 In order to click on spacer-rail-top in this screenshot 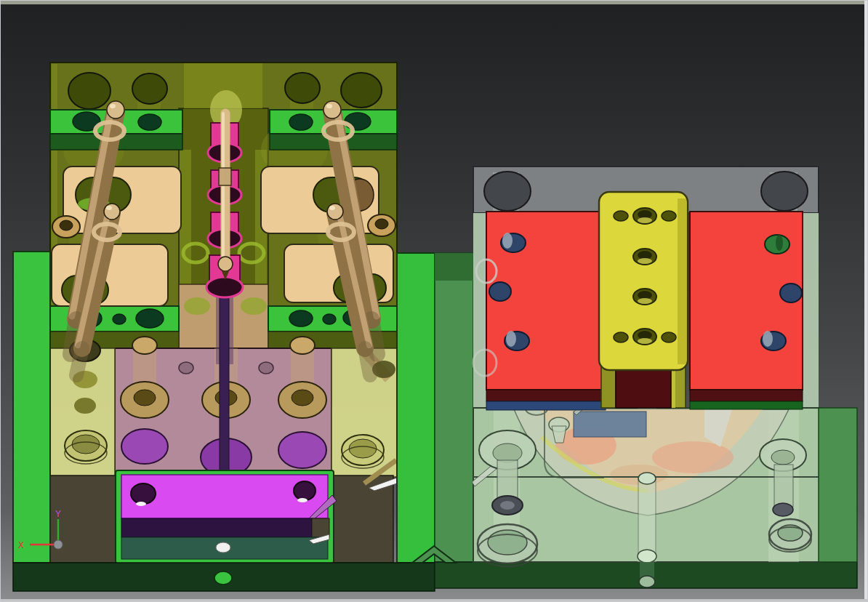, I will do `click(454, 267)`.